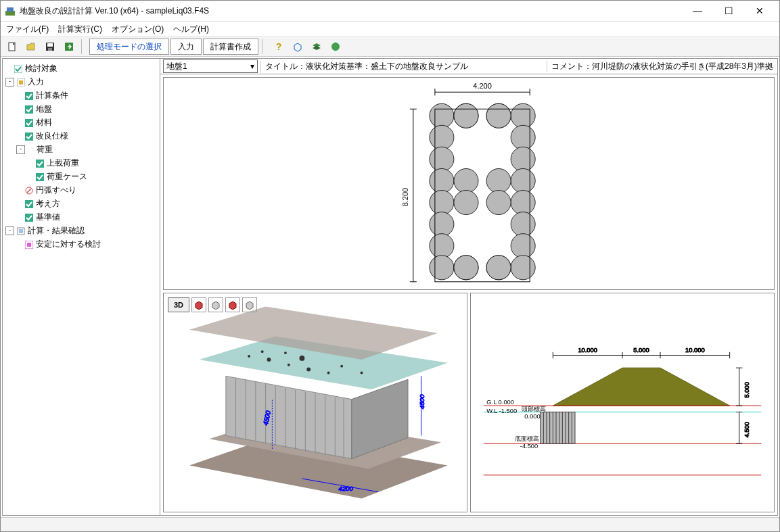 This screenshot has height=532, width=780. I want to click on tree-item-material: 材料, so click(87, 122).